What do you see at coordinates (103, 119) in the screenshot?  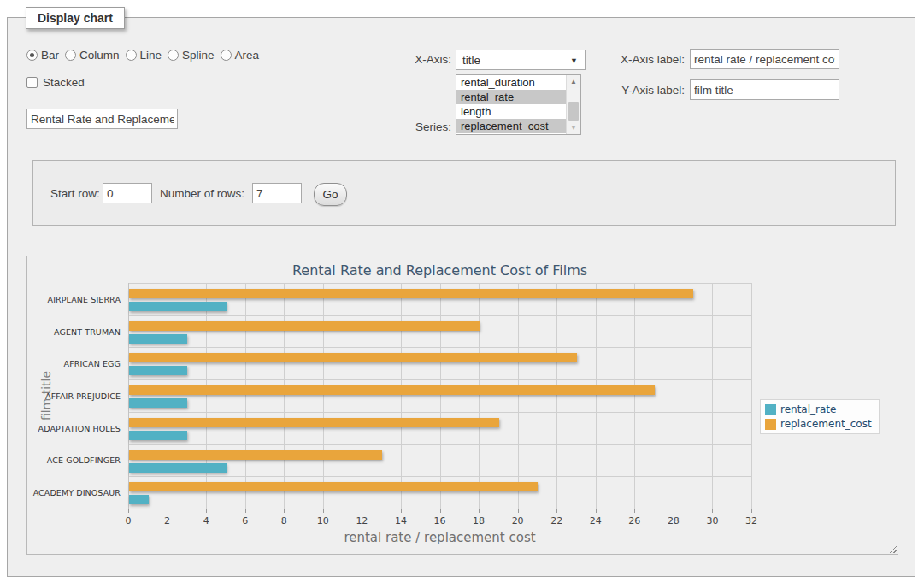 I see `chart-title-input` at bounding box center [103, 119].